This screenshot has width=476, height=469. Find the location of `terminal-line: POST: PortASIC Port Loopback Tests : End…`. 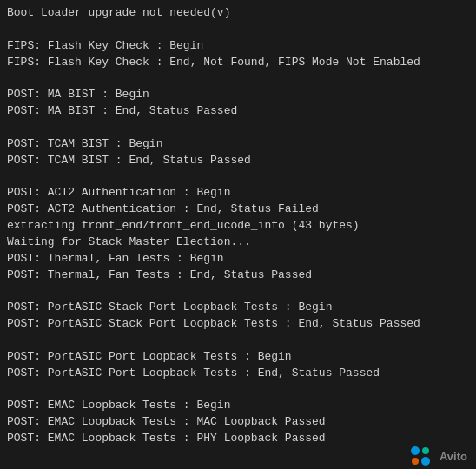

terminal-line: POST: PortASIC Port Loopback Tests : End… is located at coordinates (238, 373).